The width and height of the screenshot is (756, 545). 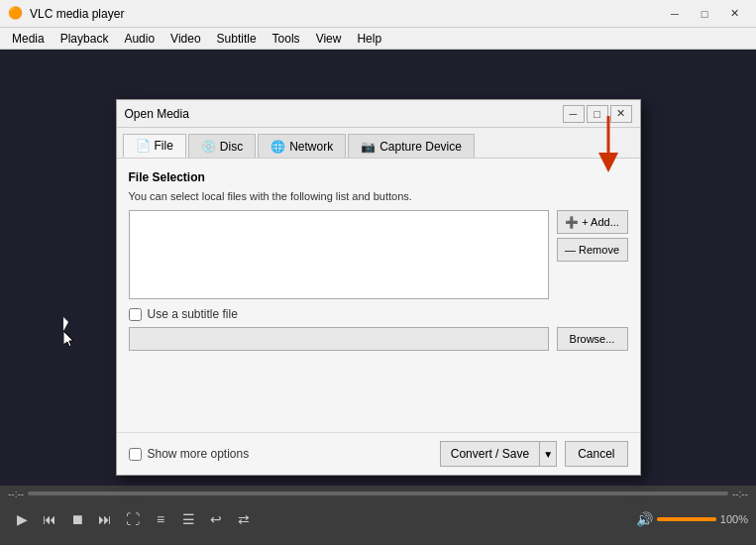 What do you see at coordinates (378, 14) in the screenshot?
I see `title-bar: 🟠 VLC media player ─ □ ✕` at bounding box center [378, 14].